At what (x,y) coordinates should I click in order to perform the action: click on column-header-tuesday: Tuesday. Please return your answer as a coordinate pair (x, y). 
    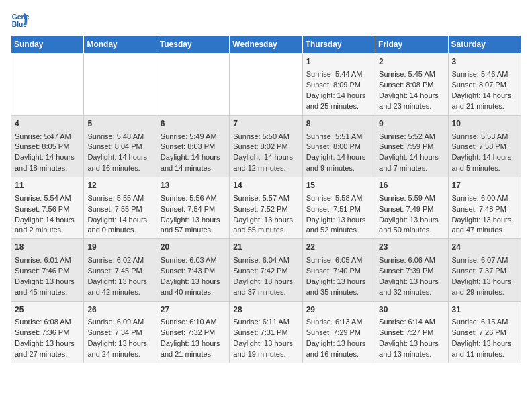
    Looking at the image, I should click on (193, 44).